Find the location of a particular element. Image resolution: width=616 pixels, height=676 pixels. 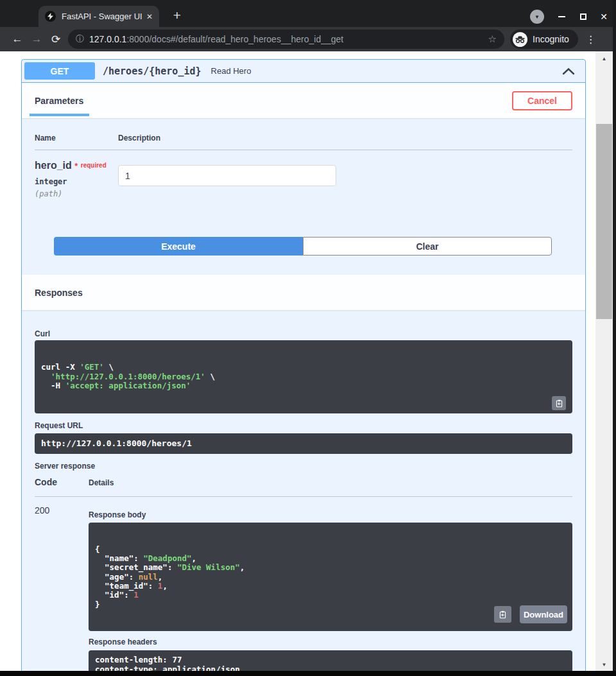

fastapi-favicon-icon is located at coordinates (50, 17).